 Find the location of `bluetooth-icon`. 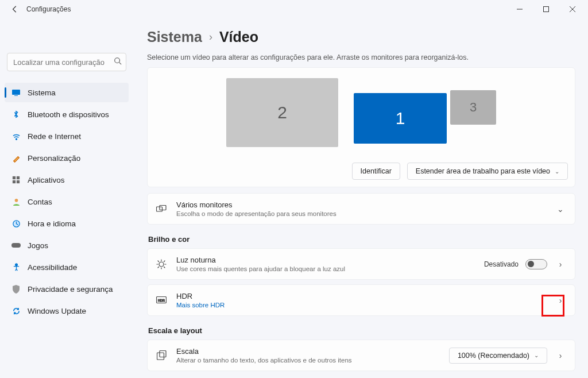

bluetooth-icon is located at coordinates (16, 114).